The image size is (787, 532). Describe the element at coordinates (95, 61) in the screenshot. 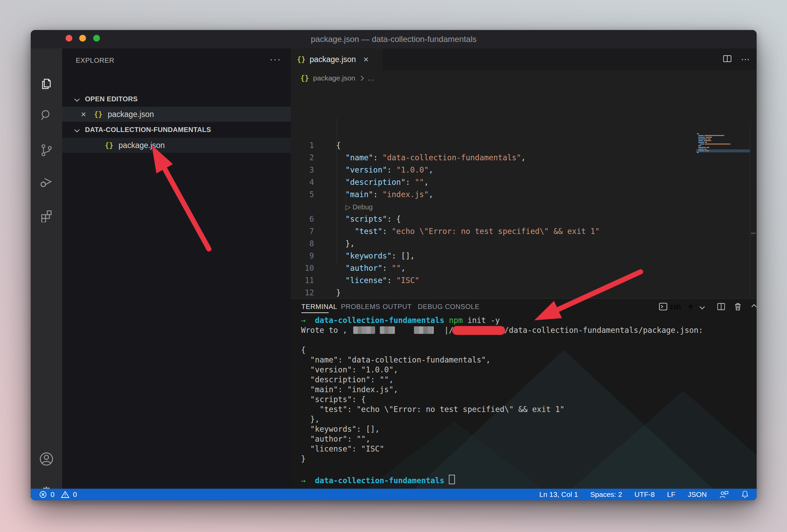

I see `sidebar-title: EXPLORER` at that location.